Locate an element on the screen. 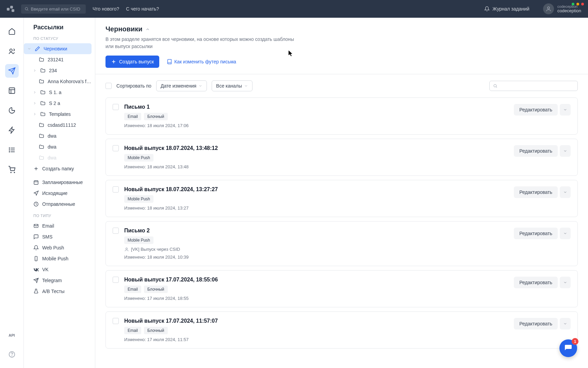  sidebar-item-label: Web Push is located at coordinates (53, 248).